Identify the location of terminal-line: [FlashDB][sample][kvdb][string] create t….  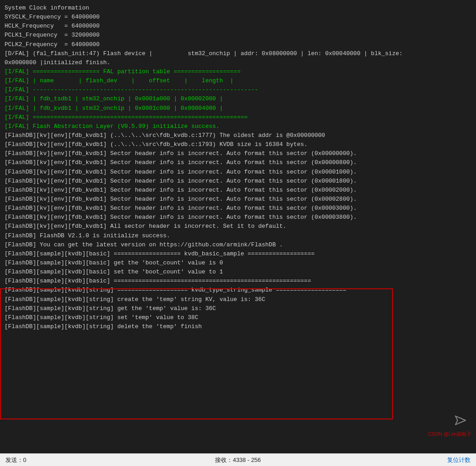
(238, 300).